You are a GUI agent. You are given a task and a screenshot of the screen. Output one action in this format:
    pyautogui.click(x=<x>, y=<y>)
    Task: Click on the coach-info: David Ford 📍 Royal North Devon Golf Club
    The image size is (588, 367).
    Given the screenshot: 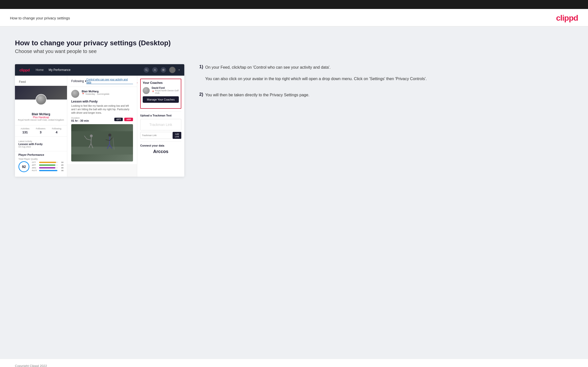 What is the action you would take?
    pyautogui.click(x=165, y=91)
    